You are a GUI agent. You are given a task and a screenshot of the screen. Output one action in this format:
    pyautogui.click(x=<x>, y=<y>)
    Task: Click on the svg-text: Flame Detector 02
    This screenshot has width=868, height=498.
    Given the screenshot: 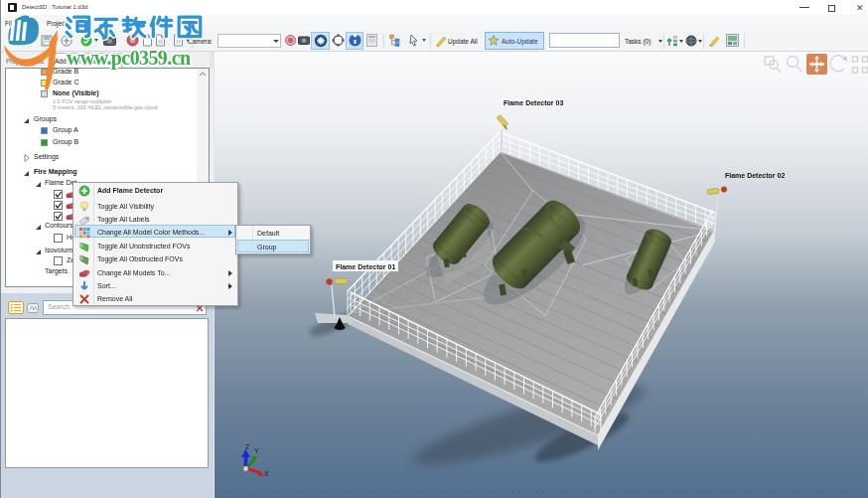 What is the action you would take?
    pyautogui.click(x=755, y=175)
    